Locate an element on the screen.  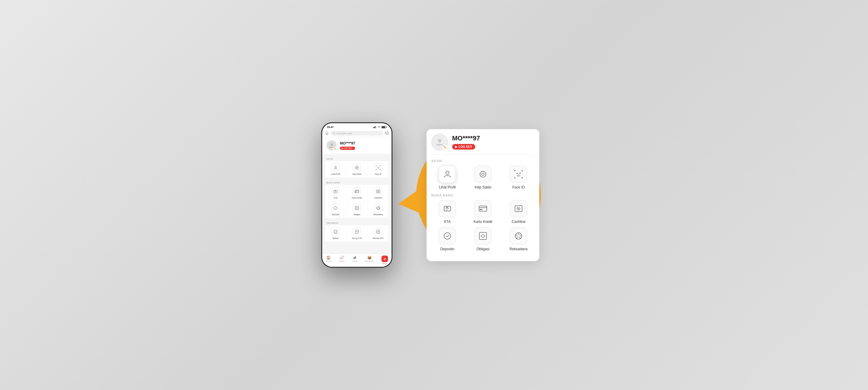
battery-icon is located at coordinates (384, 127).